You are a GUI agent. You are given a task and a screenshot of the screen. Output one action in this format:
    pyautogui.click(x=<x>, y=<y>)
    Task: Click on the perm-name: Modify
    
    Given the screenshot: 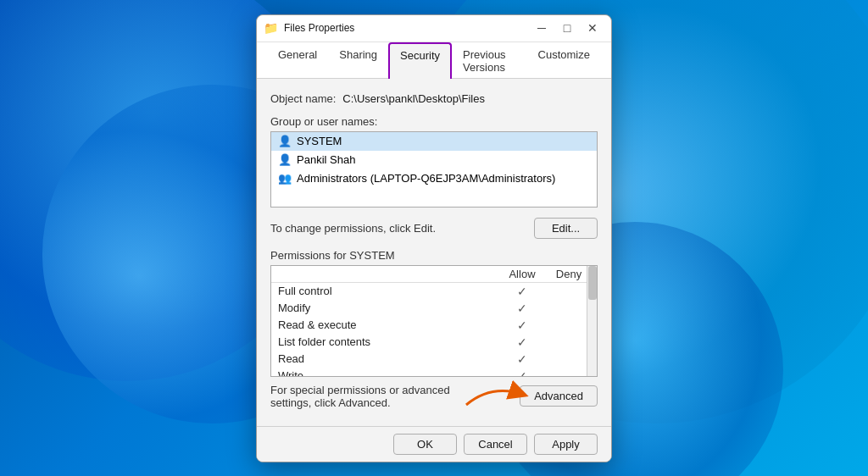 What is the action you would take?
    pyautogui.click(x=387, y=308)
    